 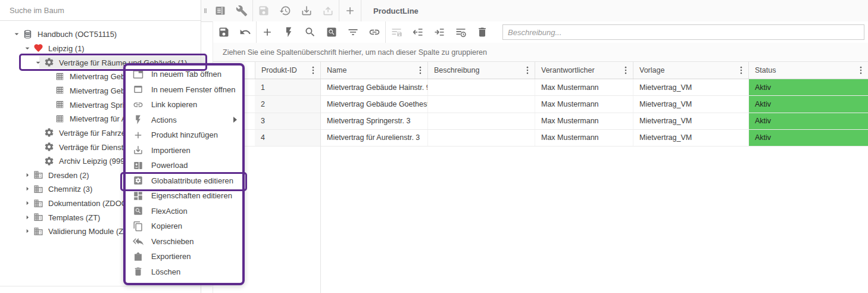 I want to click on menu-item-verschieben: Verschieben, so click(x=184, y=242).